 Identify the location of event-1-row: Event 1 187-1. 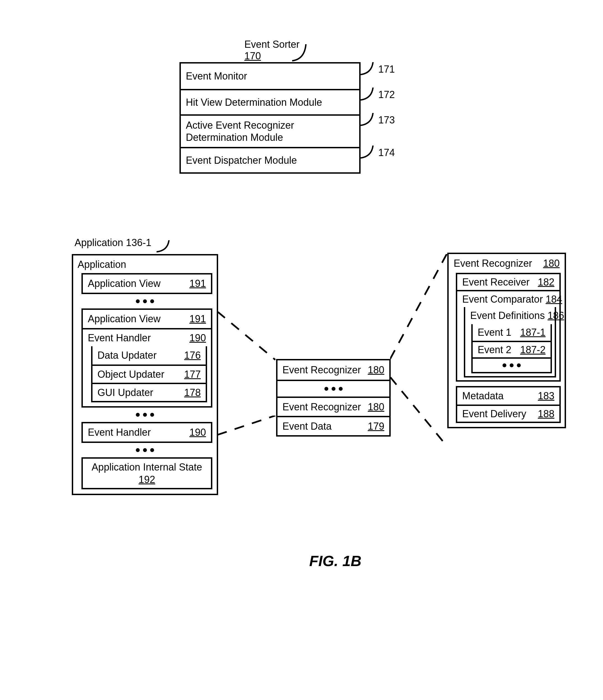
(511, 332).